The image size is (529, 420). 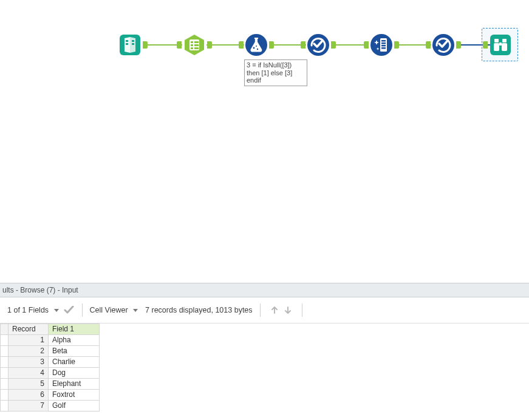 I want to click on table-row: 6 Foxtrot, so click(x=50, y=395).